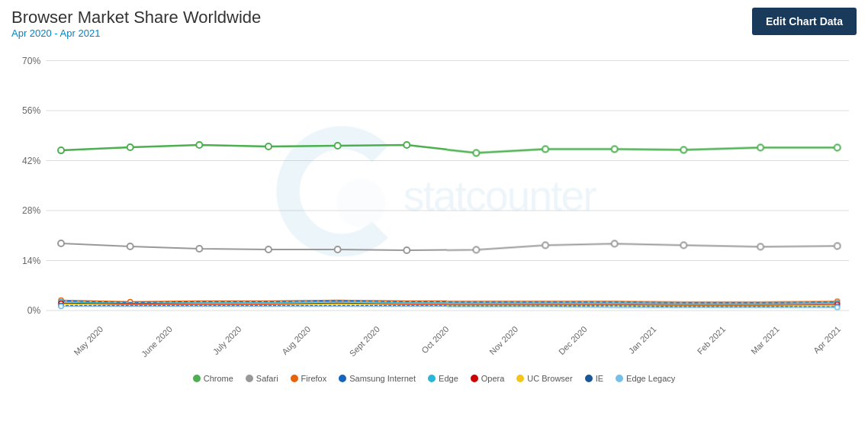  I want to click on svg-text: Nov 2020, so click(503, 340).